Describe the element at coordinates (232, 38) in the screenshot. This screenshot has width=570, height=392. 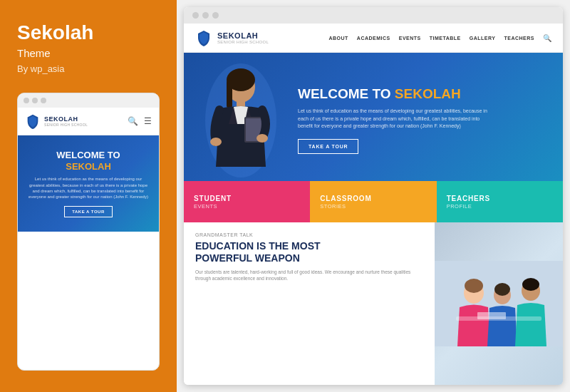
I see `desktop-logo: SEKOLAH SENIOR HIGH SCHOOL` at that location.